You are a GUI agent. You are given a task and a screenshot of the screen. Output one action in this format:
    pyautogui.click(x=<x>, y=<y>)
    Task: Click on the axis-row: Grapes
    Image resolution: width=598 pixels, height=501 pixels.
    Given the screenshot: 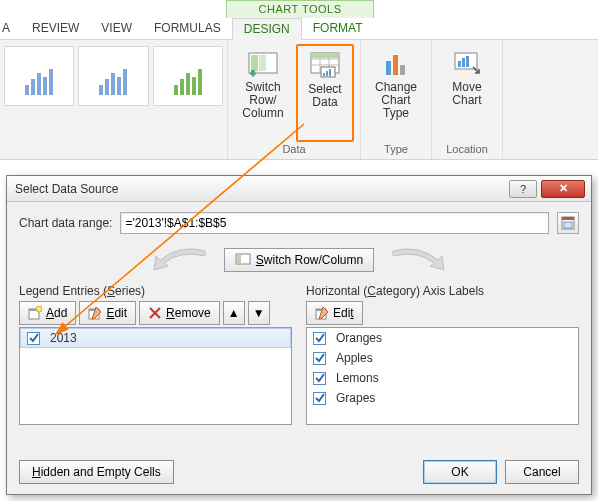 What is the action you would take?
    pyautogui.click(x=442, y=398)
    